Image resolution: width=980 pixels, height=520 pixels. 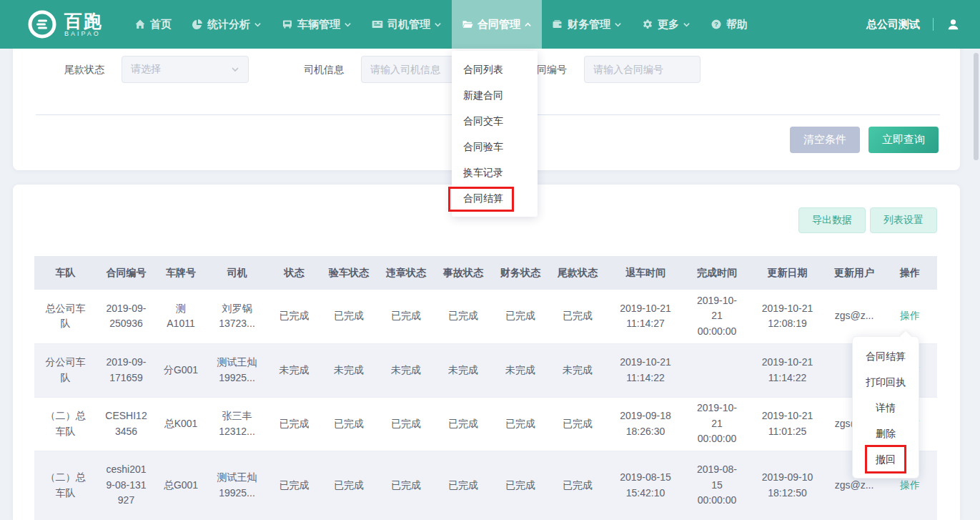 I want to click on action-menu-item-撤回: 撤回, so click(x=886, y=459).